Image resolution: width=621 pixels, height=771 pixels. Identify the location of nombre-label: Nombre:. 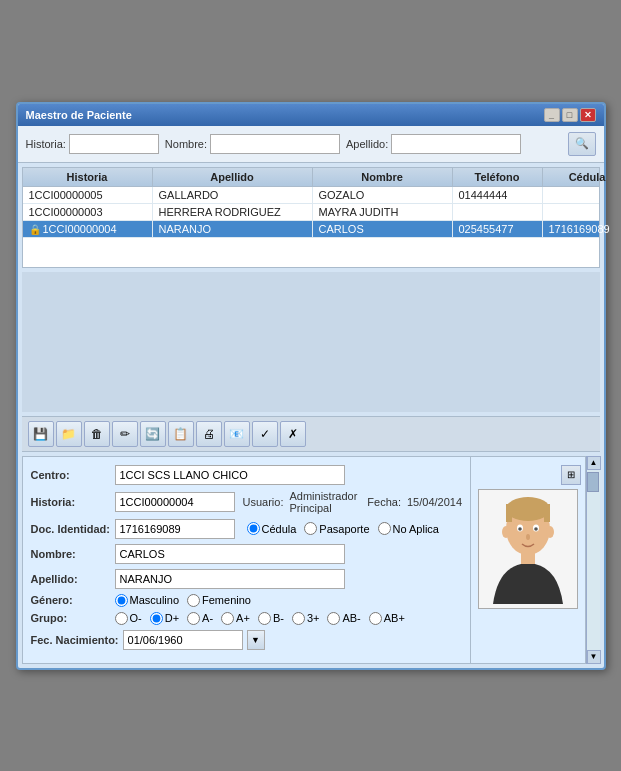
(186, 144).